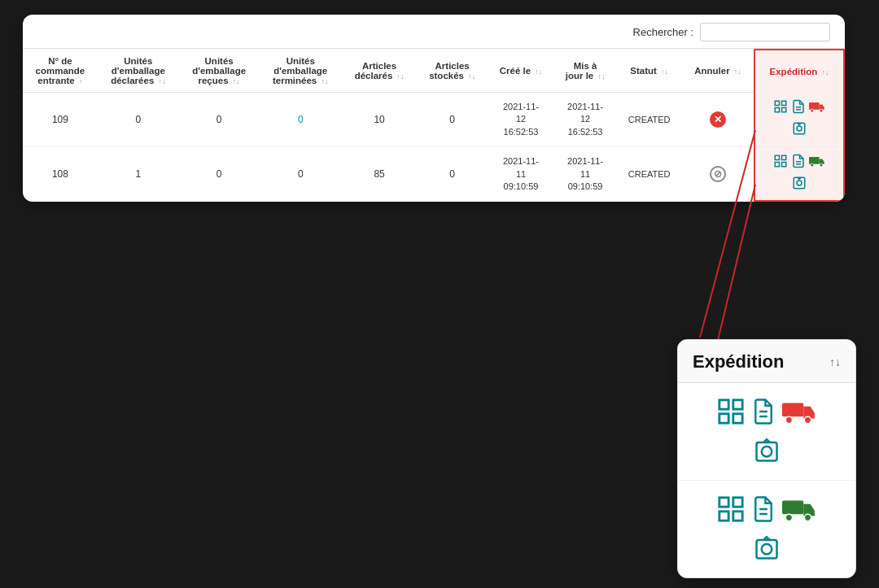  I want to click on cell-order-108: 108, so click(60, 174).